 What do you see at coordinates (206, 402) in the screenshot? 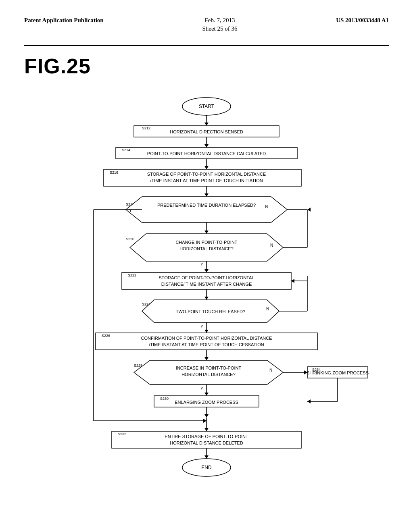
I see `s230-text: ENLARGING ZOOM PROCESS` at bounding box center [206, 402].